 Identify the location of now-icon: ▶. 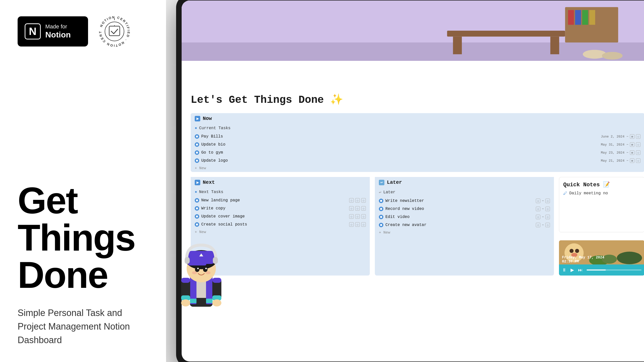
(197, 119).